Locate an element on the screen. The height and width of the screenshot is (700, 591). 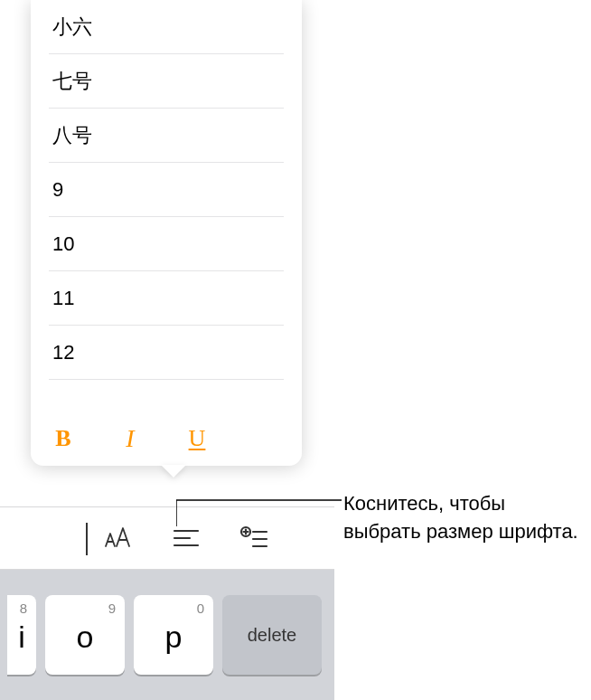
align-icon is located at coordinates (186, 538).